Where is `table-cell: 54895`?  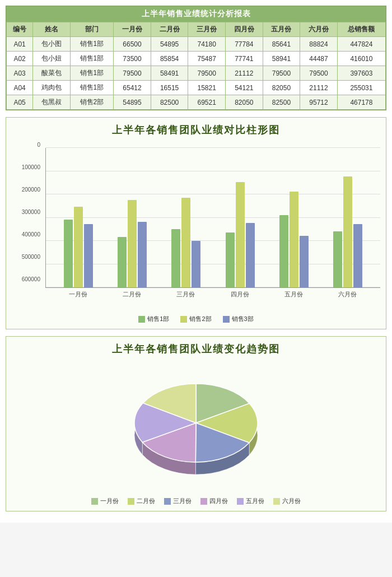
table-cell: 54895 is located at coordinates (169, 44).